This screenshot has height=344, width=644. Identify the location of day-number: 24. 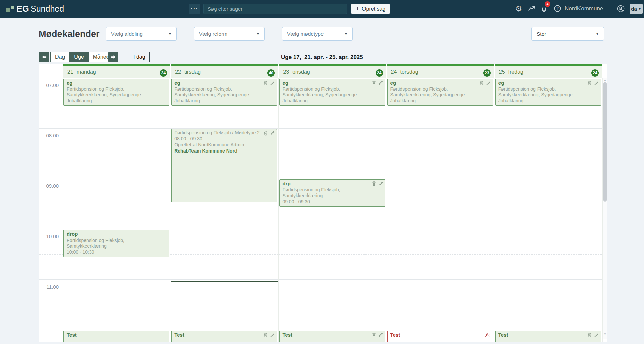
(394, 72).